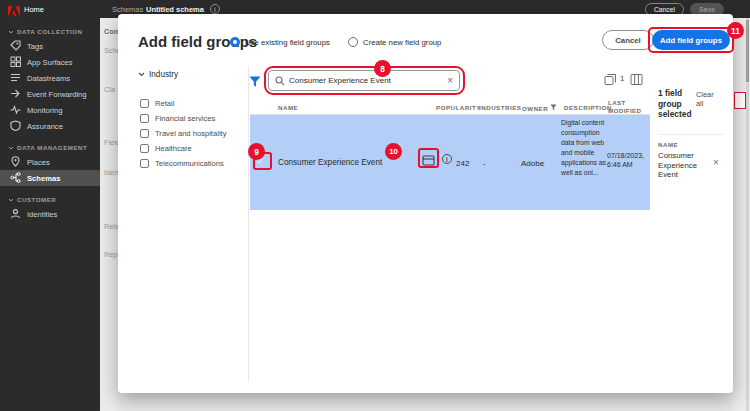 This screenshot has width=750, height=411. Describe the element at coordinates (50, 94) in the screenshot. I see `sidebar-item-event-forwarding: Event Forwarding` at that location.